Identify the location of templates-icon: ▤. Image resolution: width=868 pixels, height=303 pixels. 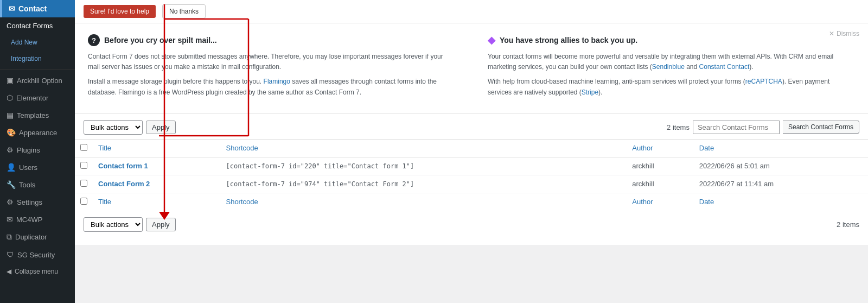
(10, 115).